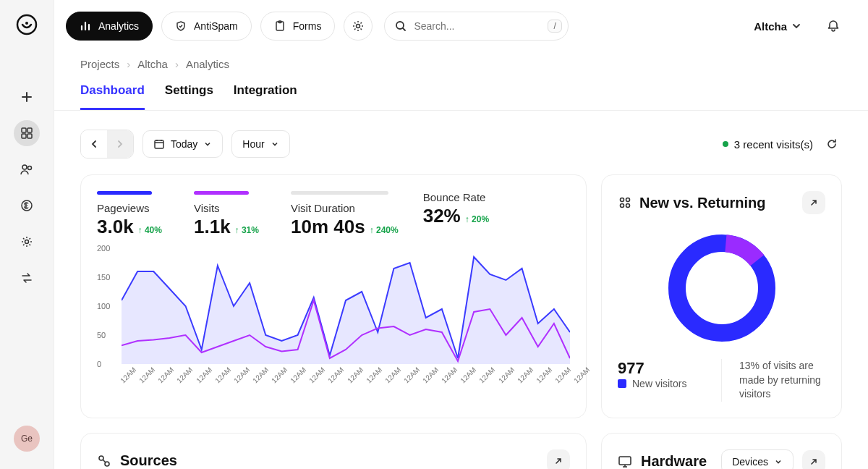 The height and width of the screenshot is (469, 868). I want to click on sidebar-item-users, so click(27, 169).